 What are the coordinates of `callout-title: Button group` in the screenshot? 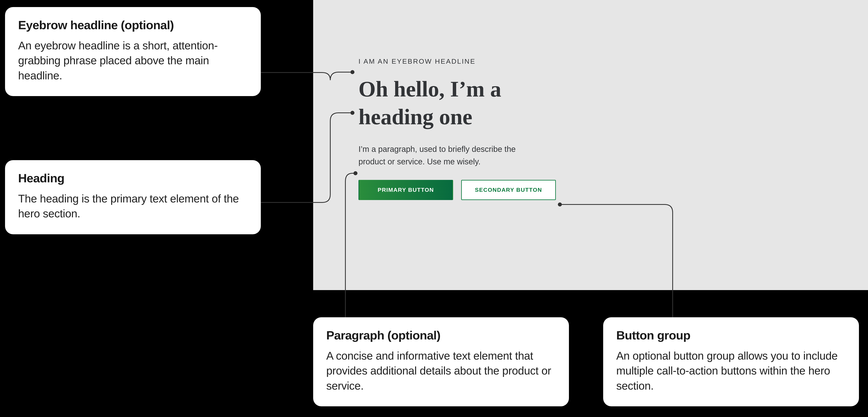 It's located at (731, 335).